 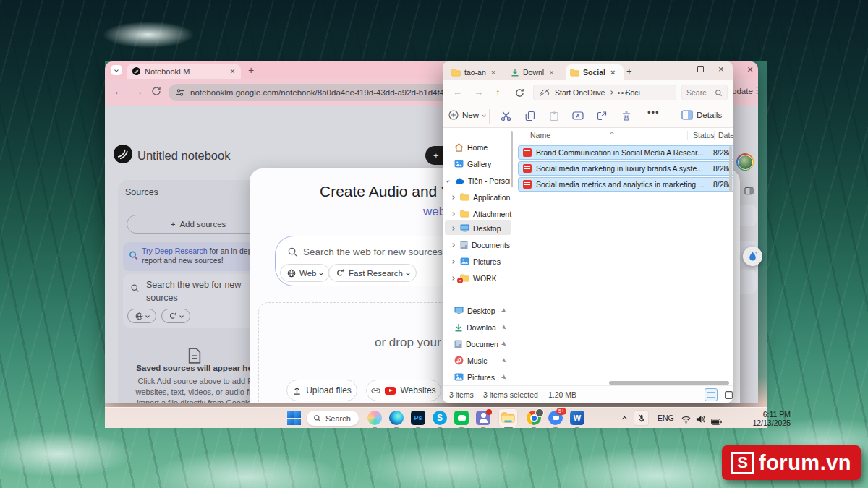 I want to click on new-button: New, so click(x=467, y=115).